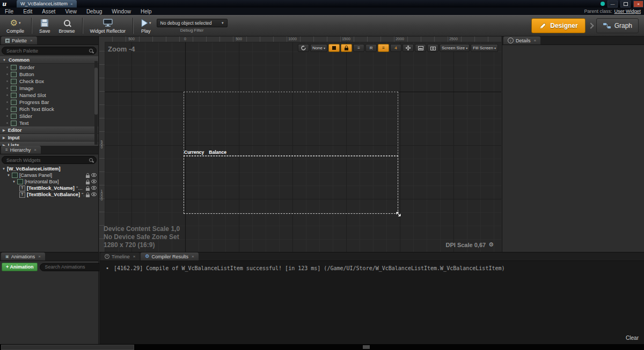 This screenshot has width=644, height=350. What do you see at coordinates (347, 48) in the screenshot?
I see `lock-widgets-button` at bounding box center [347, 48].